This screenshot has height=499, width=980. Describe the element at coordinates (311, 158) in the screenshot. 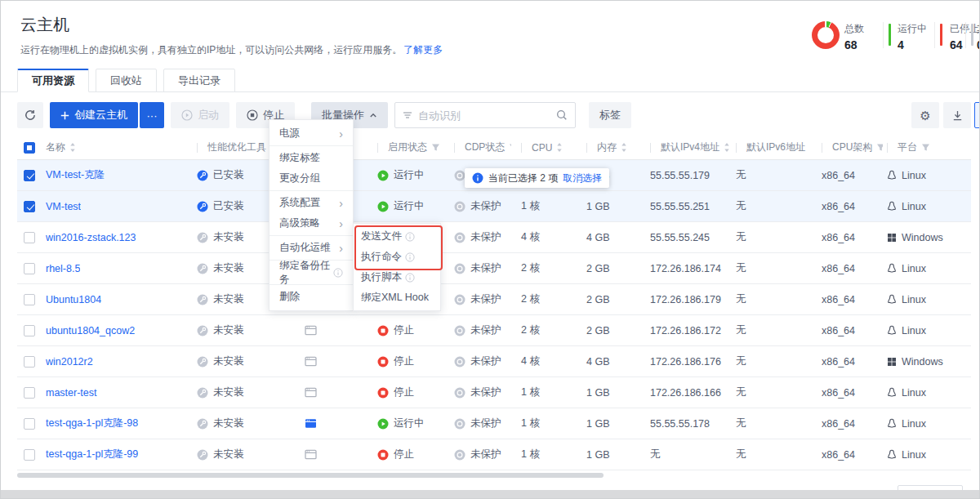

I see `menu-item-绑定标签: 绑定标签` at that location.